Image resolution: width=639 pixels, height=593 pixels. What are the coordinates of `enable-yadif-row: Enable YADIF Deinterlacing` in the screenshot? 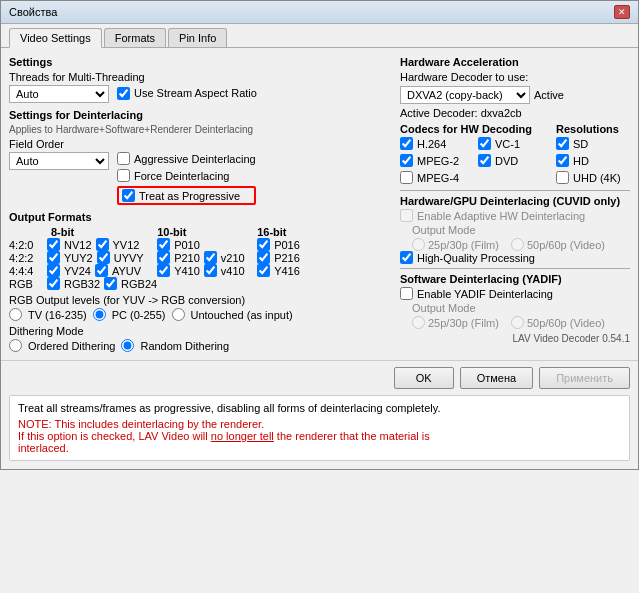 It's located at (515, 294).